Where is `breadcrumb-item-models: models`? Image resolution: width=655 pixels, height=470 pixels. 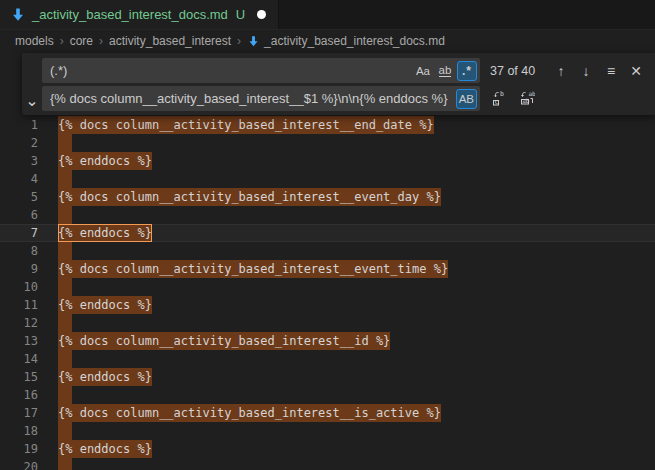 breadcrumb-item-models: models is located at coordinates (34, 41).